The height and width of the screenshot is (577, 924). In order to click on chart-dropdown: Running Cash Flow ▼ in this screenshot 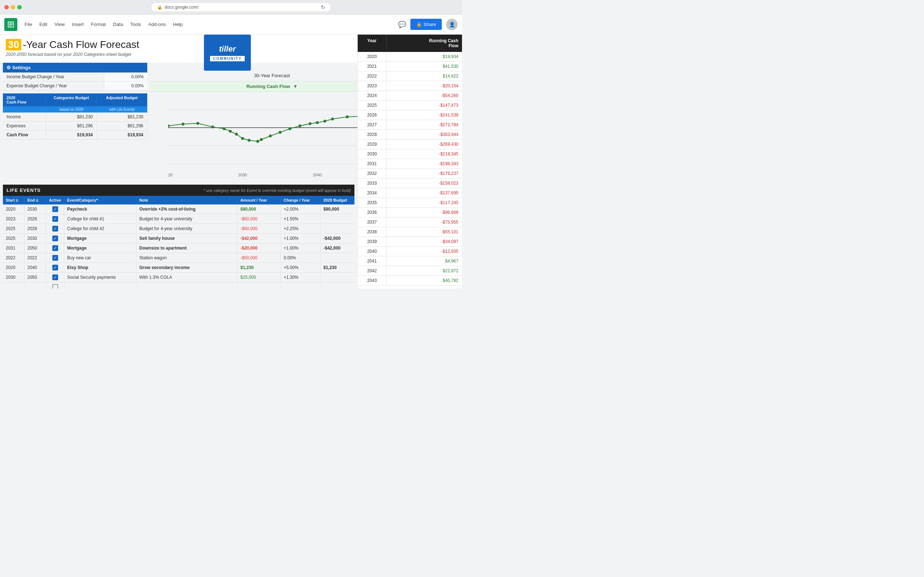, I will do `click(254, 87)`.